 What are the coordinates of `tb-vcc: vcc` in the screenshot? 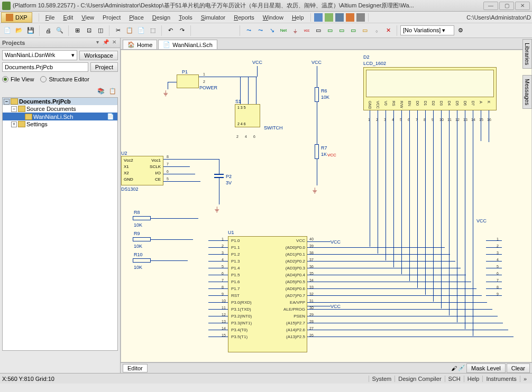 It's located at (307, 31).